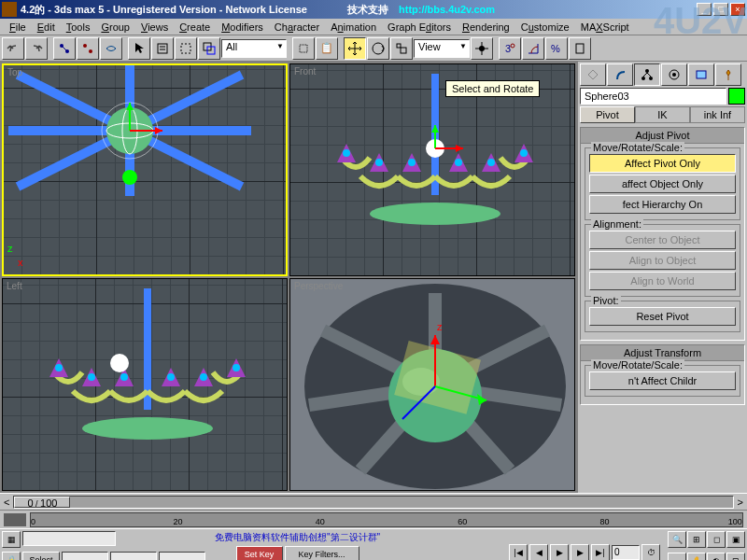  What do you see at coordinates (677, 556) in the screenshot?
I see `fov-button: ▱` at bounding box center [677, 556].